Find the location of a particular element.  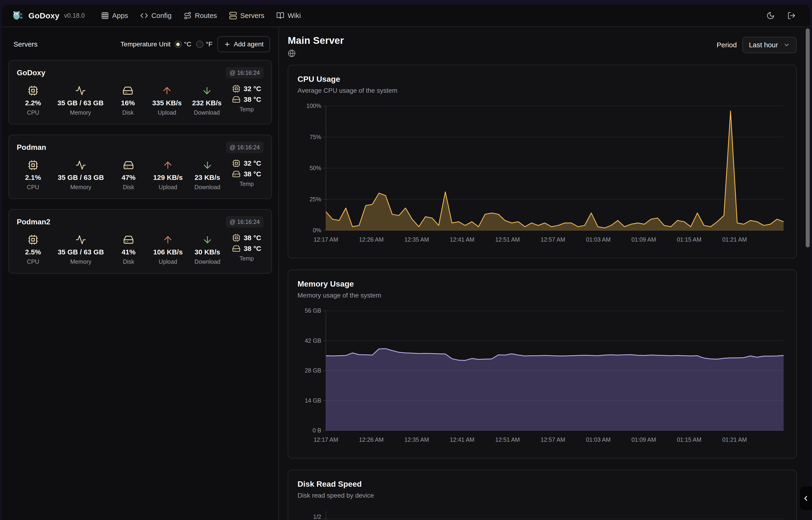

svg-text: 56 GB is located at coordinates (313, 311).